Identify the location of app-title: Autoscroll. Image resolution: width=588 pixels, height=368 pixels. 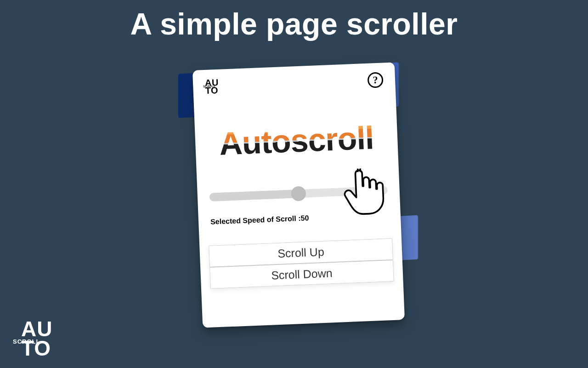
(297, 141).